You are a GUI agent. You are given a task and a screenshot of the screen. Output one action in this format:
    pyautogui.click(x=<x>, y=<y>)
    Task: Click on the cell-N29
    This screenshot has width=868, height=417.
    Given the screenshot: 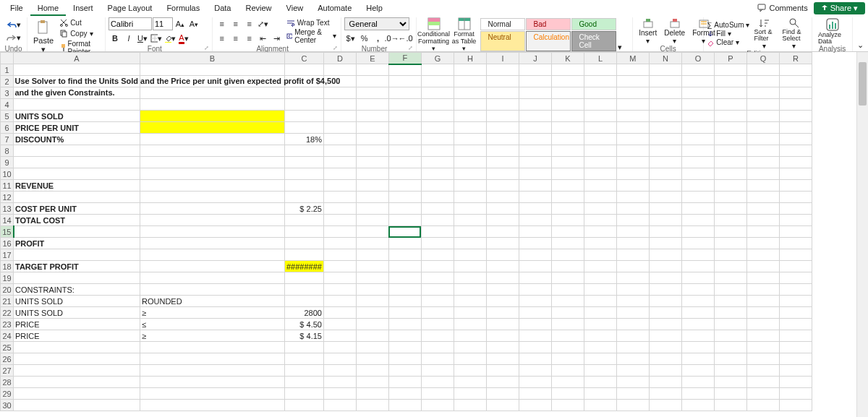 What is the action you would take?
    pyautogui.click(x=665, y=394)
    